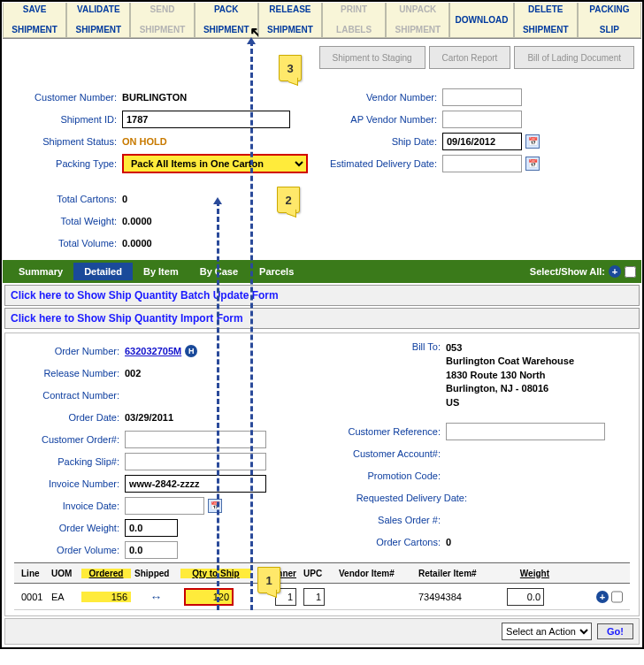  What do you see at coordinates (137, 221) in the screenshot?
I see `total-weight-value: 0.0000` at bounding box center [137, 221].